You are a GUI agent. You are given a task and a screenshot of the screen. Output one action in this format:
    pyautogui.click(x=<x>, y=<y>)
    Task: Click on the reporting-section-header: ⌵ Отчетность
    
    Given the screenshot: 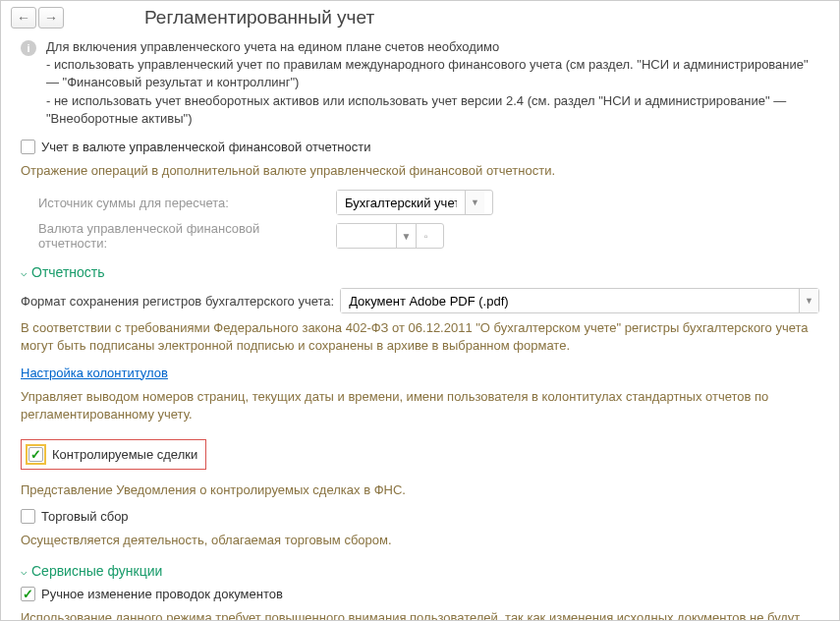 What is the action you would take?
    pyautogui.click(x=420, y=272)
    